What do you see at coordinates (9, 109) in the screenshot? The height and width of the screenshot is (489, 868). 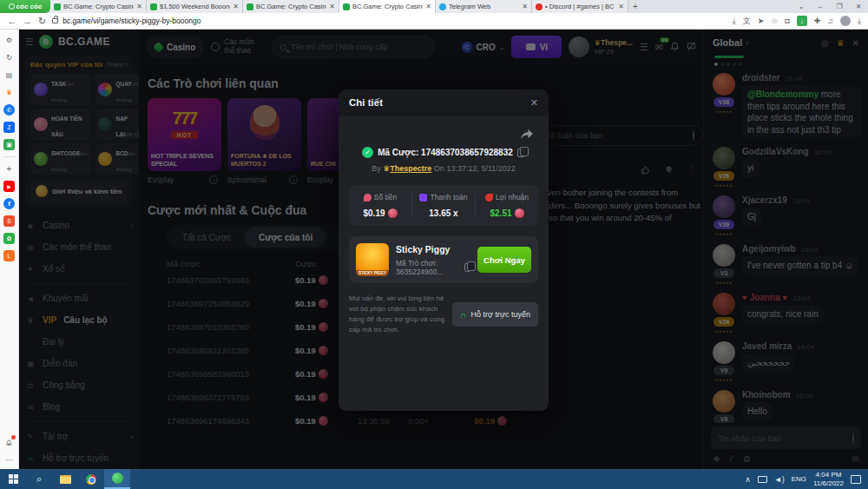 I see `messenger-icon` at bounding box center [9, 109].